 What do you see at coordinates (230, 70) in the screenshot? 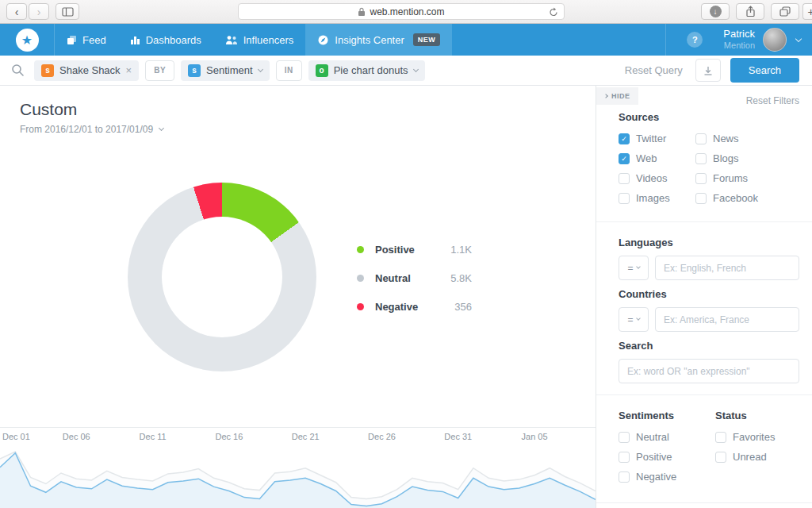
I see `token-label: Sentiment` at bounding box center [230, 70].